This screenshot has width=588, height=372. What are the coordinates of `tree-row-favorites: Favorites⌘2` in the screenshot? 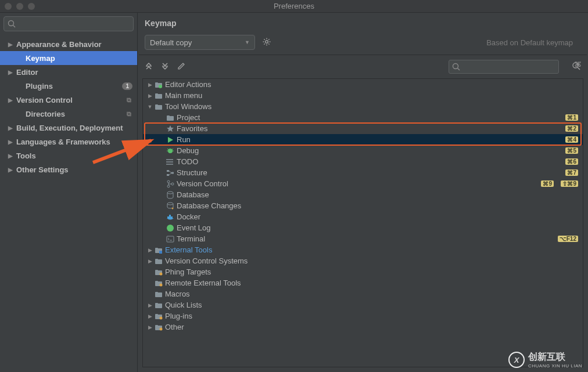 It's located at (363, 129).